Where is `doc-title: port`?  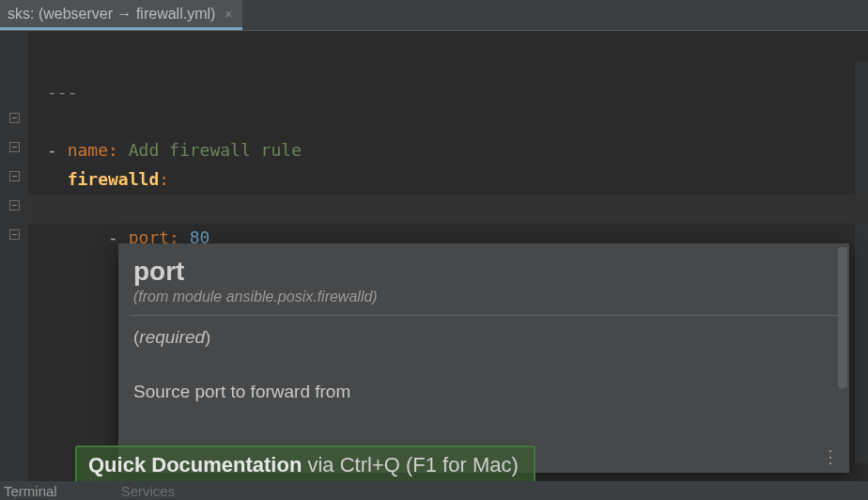 doc-title: port is located at coordinates (484, 272).